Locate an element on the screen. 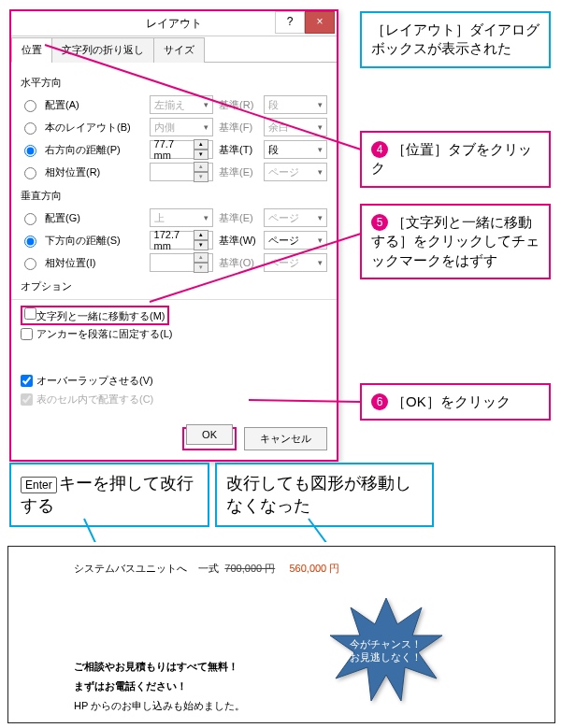 Image resolution: width=561 pixels, height=728 pixels. chk-move-with-text is located at coordinates (30, 314).